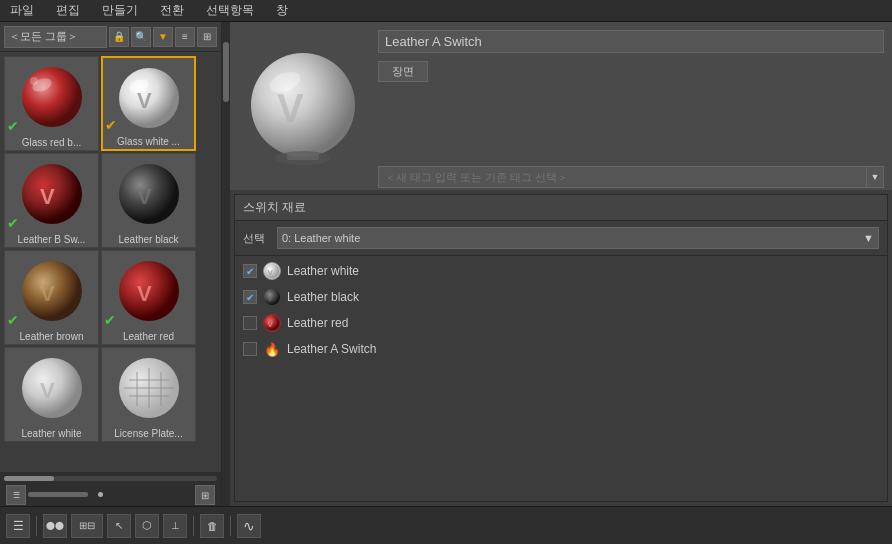 This screenshot has width=892, height=544. I want to click on mat-thumb-leather-b-sw: V ✔ Leather B Sw..., so click(52, 200).